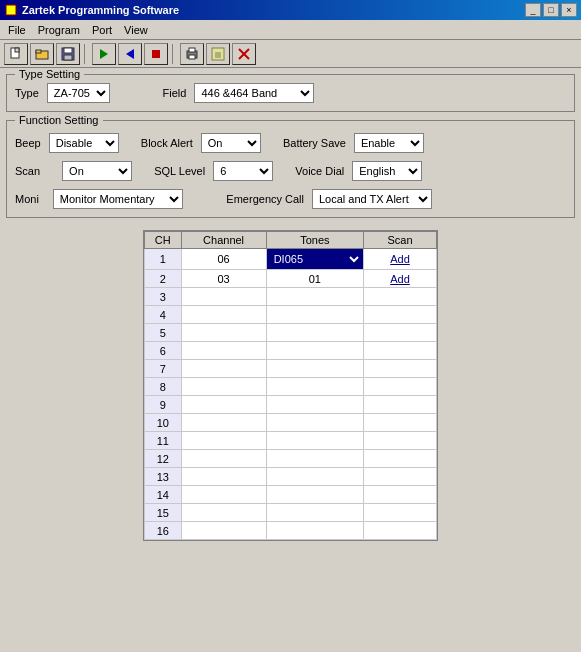 This screenshot has height=652, width=581. Describe the element at coordinates (314, 260) in the screenshot. I see `cell-tones: DI065` at that location.